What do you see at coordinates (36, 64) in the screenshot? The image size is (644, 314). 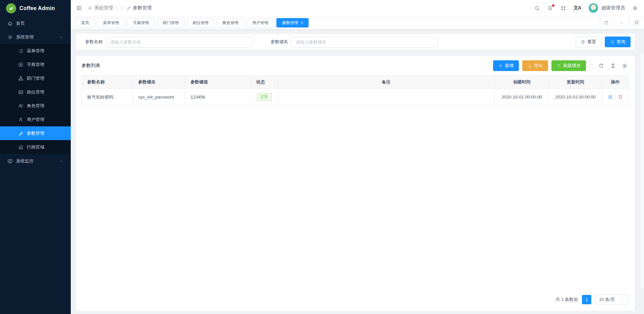 I see `sidebar-item-dict-mgmt: 字典管理` at bounding box center [36, 64].